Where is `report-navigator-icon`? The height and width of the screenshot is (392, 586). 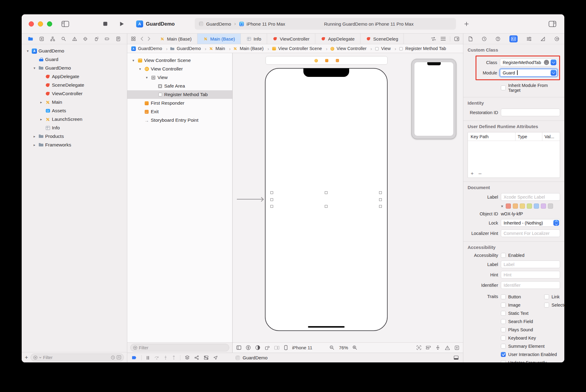
report-navigator-icon is located at coordinates (118, 39).